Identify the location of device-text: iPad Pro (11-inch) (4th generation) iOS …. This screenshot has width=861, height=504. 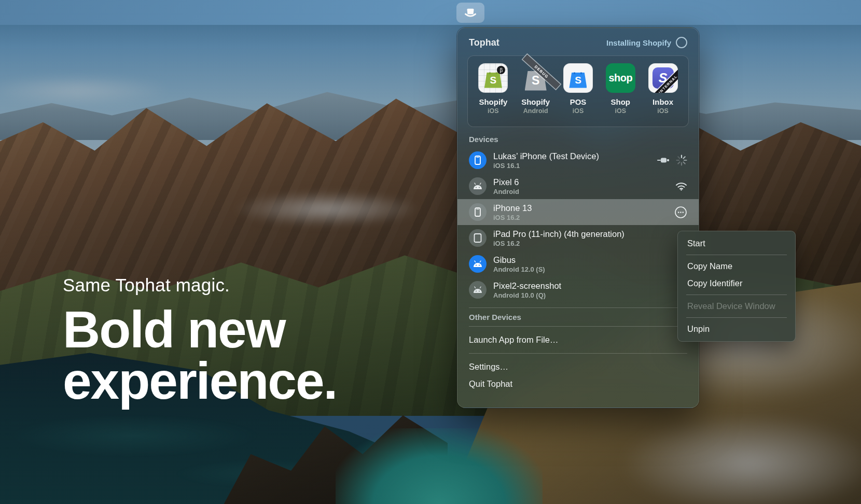
(559, 239).